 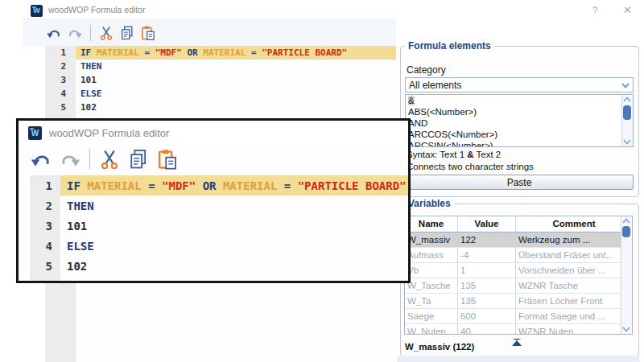 What do you see at coordinates (518, 256) in the screenshot?
I see `table-row: Aufmass-4Überstand Fräser unt...` at bounding box center [518, 256].